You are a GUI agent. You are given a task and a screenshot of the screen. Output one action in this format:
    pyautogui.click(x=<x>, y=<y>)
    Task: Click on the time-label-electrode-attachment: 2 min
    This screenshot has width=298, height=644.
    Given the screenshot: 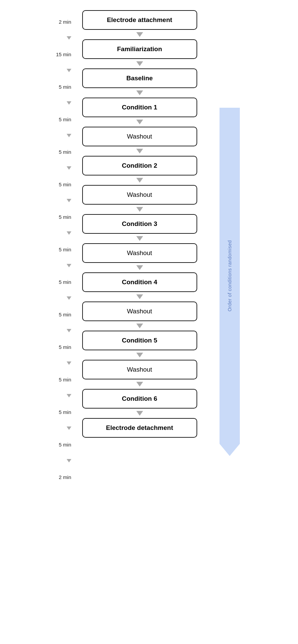 What is the action you would take?
    pyautogui.click(x=65, y=22)
    